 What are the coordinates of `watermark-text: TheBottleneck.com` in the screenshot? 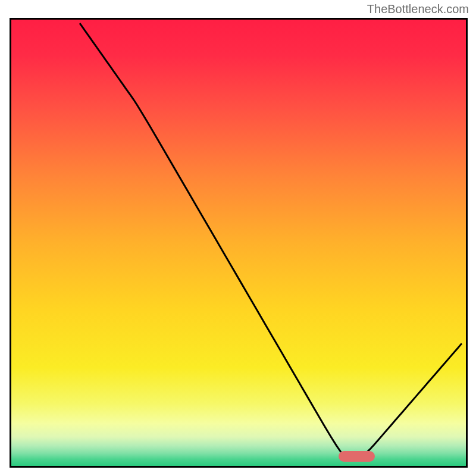 It's located at (418, 10).